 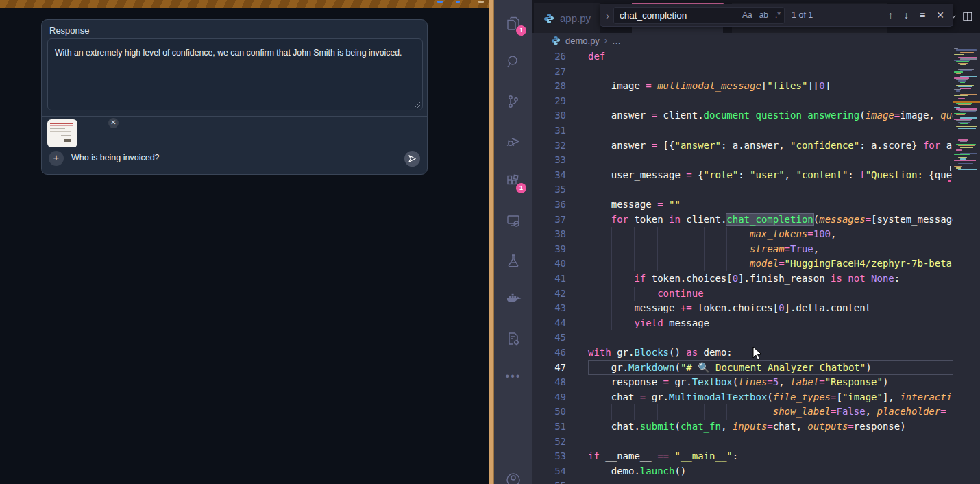 I want to click on minimap, so click(x=966, y=266).